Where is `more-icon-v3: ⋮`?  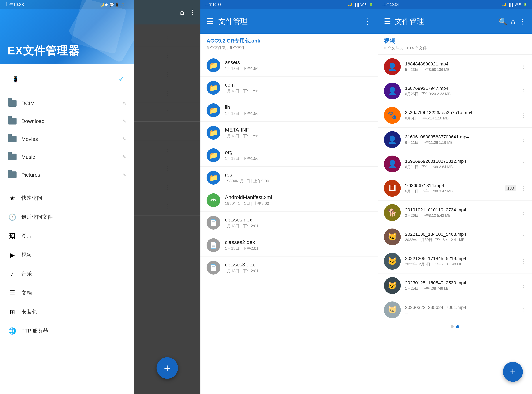
more-icon-v3: ⋮ is located at coordinates (523, 115).